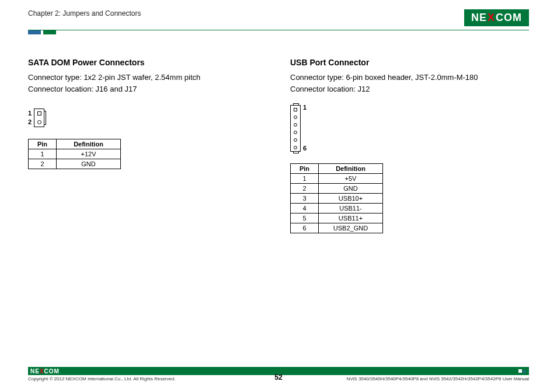 The width and height of the screenshot is (557, 392). I want to click on accent-bar, so click(293, 33).